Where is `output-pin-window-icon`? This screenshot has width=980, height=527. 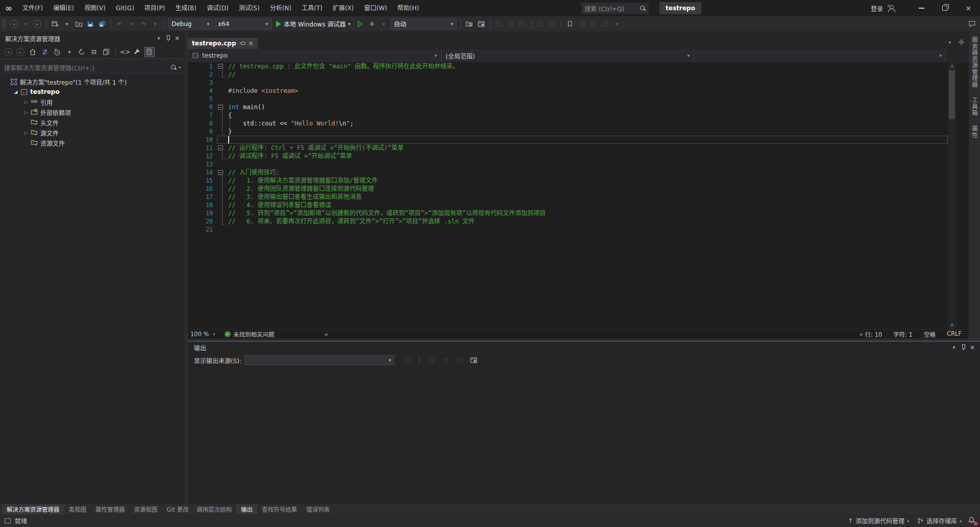 output-pin-window-icon is located at coordinates (474, 360).